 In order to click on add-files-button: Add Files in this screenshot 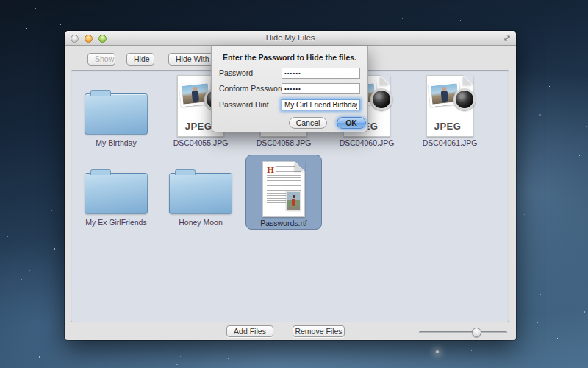, I will do `click(250, 331)`.